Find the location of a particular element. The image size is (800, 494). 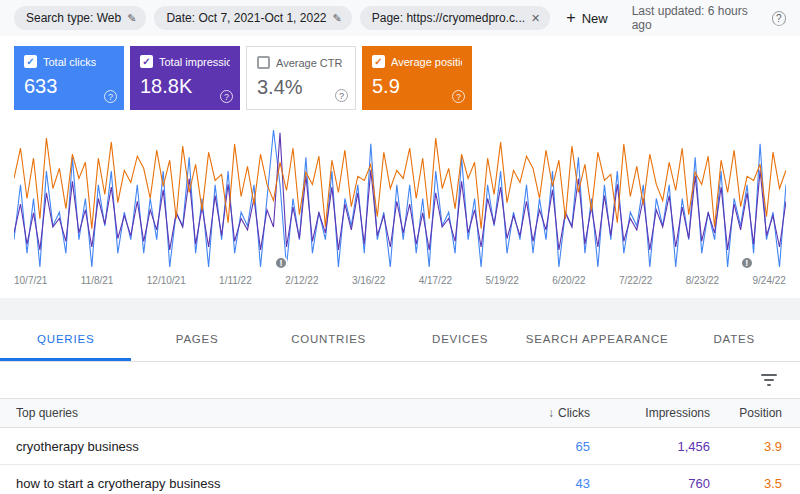

clicks-header: ↓Clicks is located at coordinates (545, 413).